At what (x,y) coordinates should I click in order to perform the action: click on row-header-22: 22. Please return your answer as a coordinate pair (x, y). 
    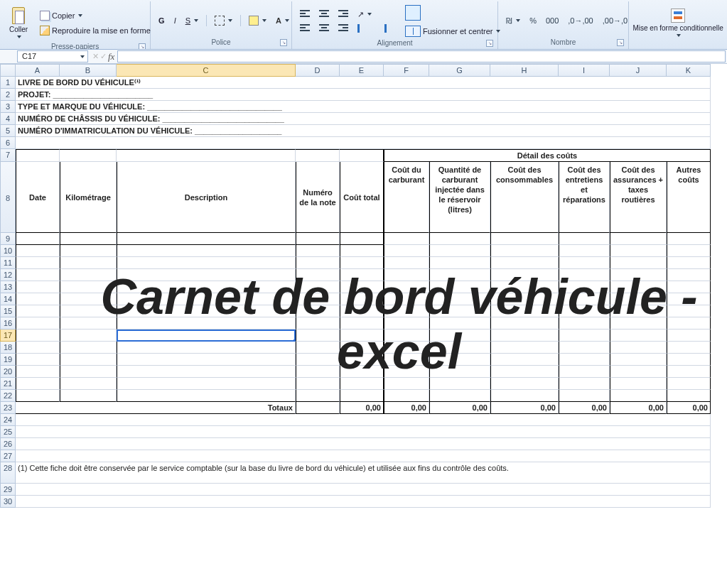
    Looking at the image, I should click on (8, 396).